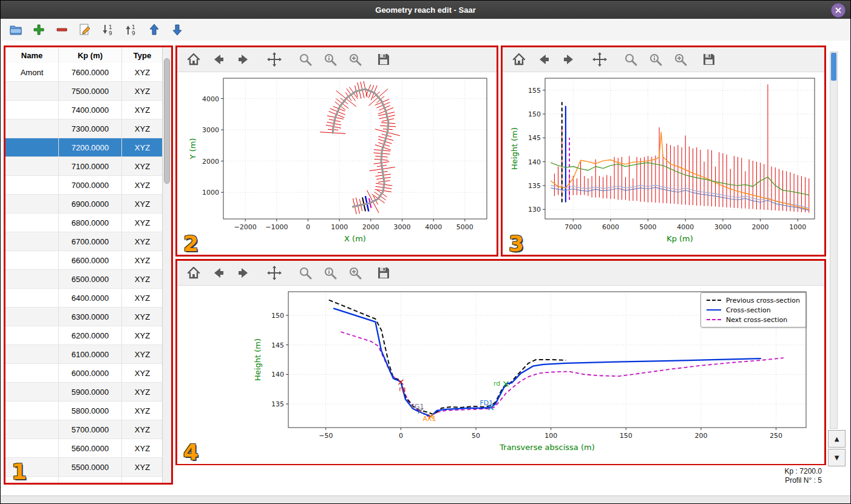 The height and width of the screenshot is (504, 851). What do you see at coordinates (534, 91) in the screenshot?
I see `svg-text: 155` at bounding box center [534, 91].